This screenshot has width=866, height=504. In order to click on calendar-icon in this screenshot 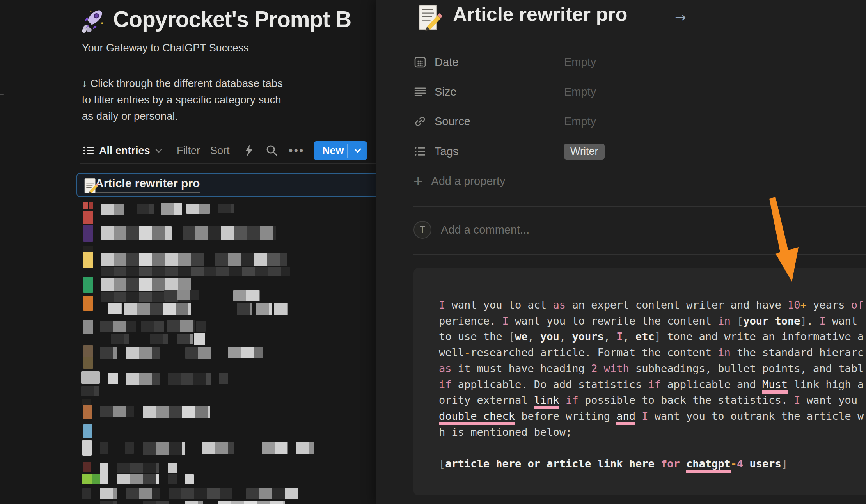, I will do `click(420, 62)`.